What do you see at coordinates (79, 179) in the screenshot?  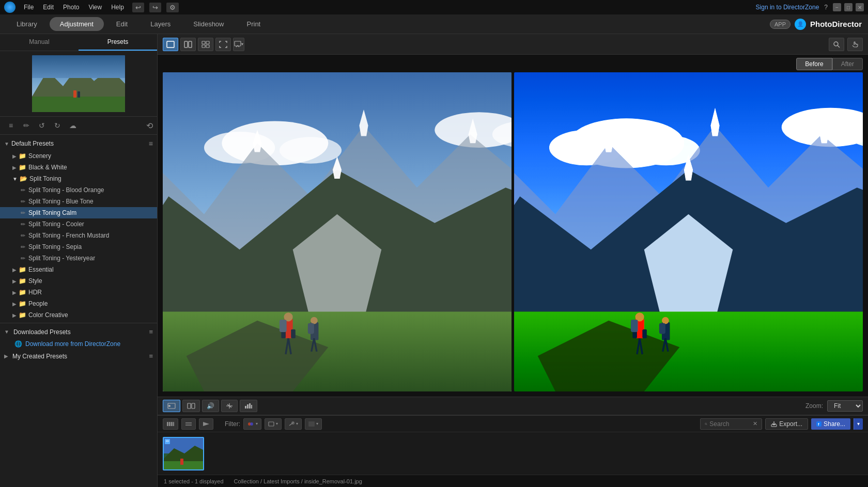 I see `sidebar-item-split-toning: ▼ 📂 Split Toning` at bounding box center [79, 179].